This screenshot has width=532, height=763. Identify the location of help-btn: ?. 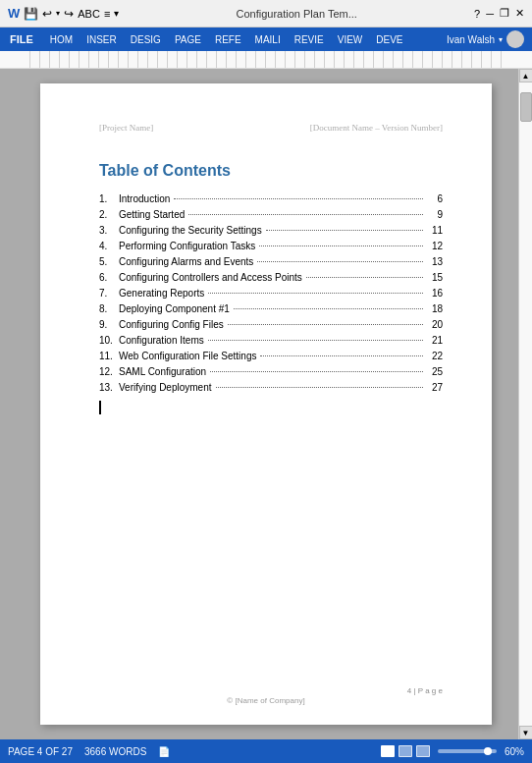
(477, 14).